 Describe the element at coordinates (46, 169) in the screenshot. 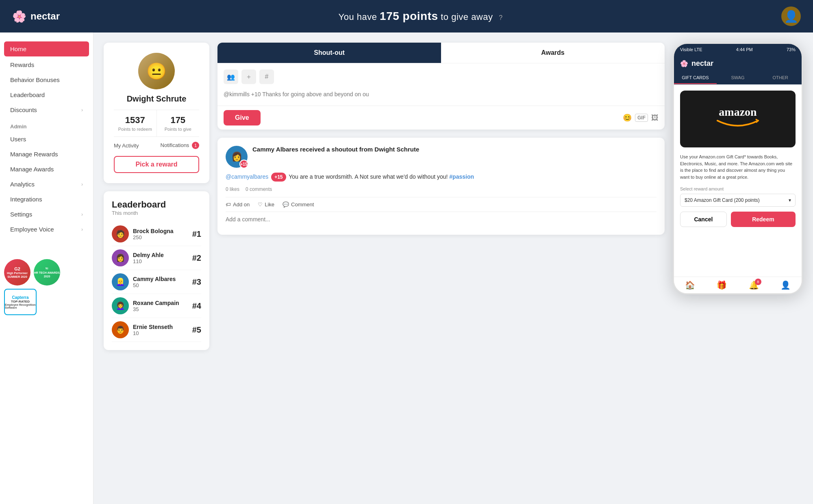

I see `sidebar-item-manage-awards: Manage Awards` at that location.